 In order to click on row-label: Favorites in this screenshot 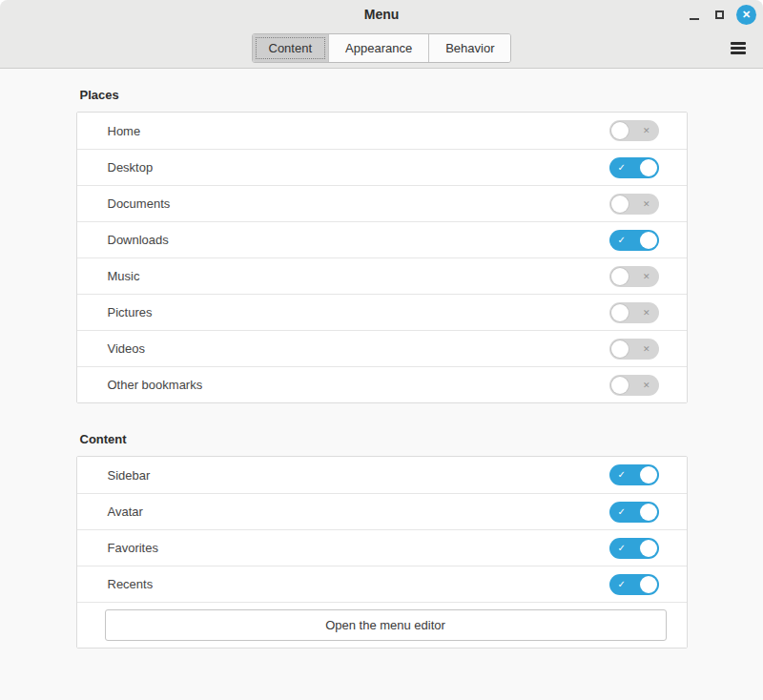, I will do `click(134, 547)`.